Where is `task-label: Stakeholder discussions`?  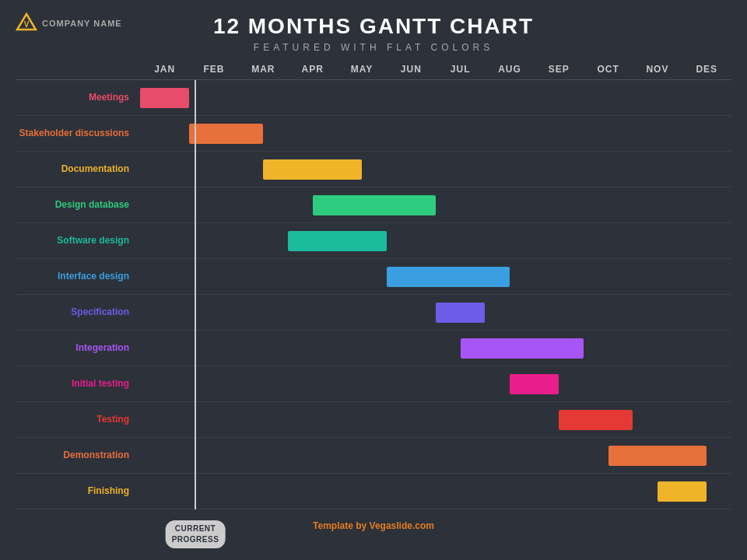 task-label: Stakeholder discussions is located at coordinates (78, 134).